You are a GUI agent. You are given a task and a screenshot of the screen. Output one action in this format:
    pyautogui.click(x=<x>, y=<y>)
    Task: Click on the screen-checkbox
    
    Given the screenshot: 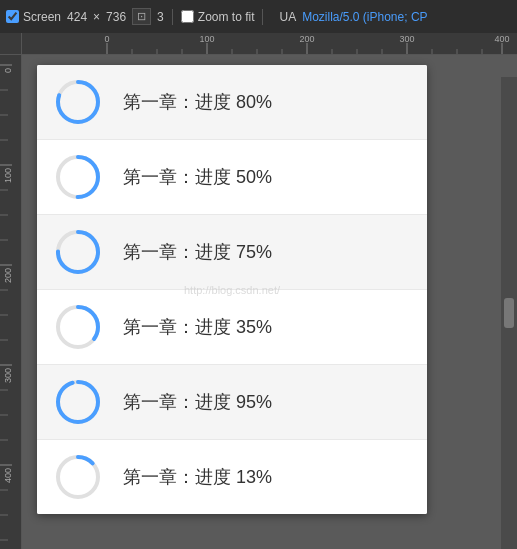 What is the action you would take?
    pyautogui.click(x=12, y=16)
    